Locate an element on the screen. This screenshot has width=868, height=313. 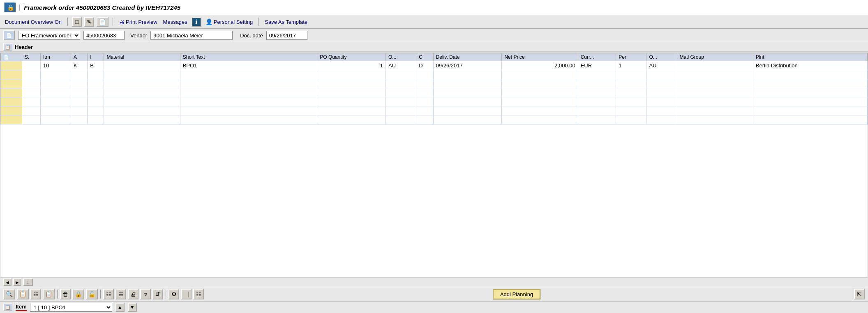
item-select: 1 [ 10 ] BPO1 is located at coordinates (71, 307).